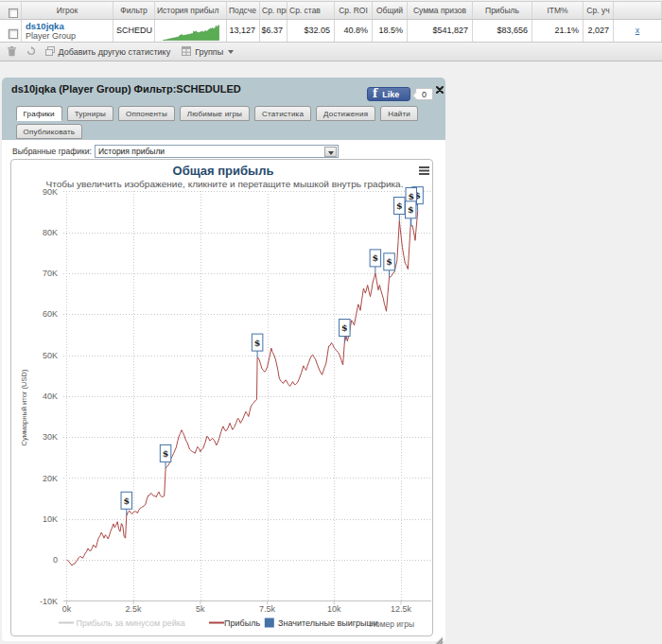 This screenshot has width=662, height=644. I want to click on y-axis-title: Суммарный итог (USD), so click(25, 407).